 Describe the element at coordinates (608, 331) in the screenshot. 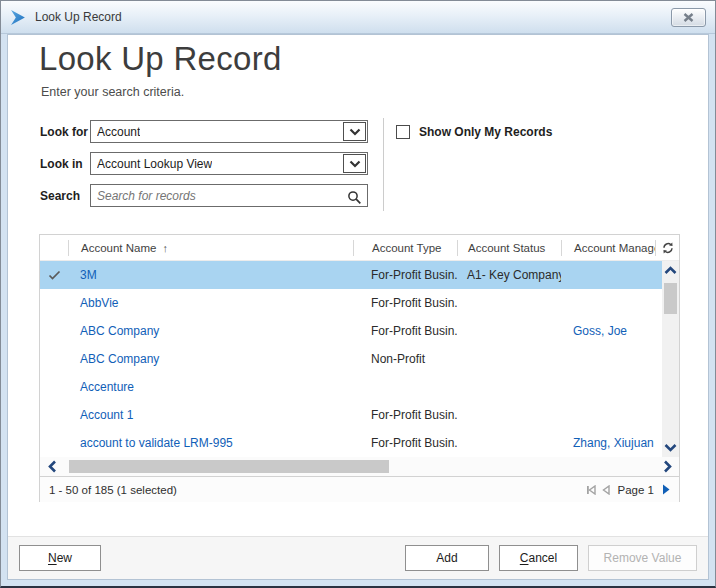

I see `account-manager-link: Goss, Joe` at that location.